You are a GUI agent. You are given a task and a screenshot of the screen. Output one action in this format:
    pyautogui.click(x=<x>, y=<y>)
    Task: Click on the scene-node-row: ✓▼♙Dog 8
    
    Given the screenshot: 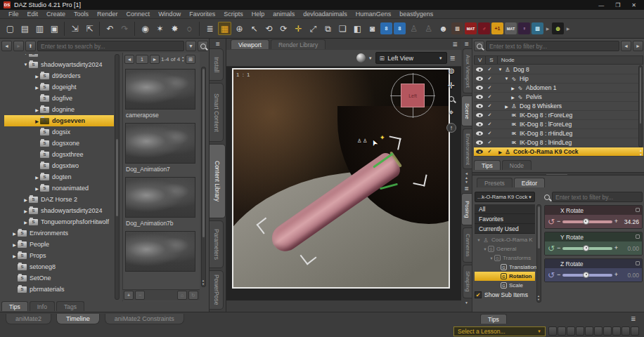 What is the action you would take?
    pyautogui.click(x=558, y=70)
    